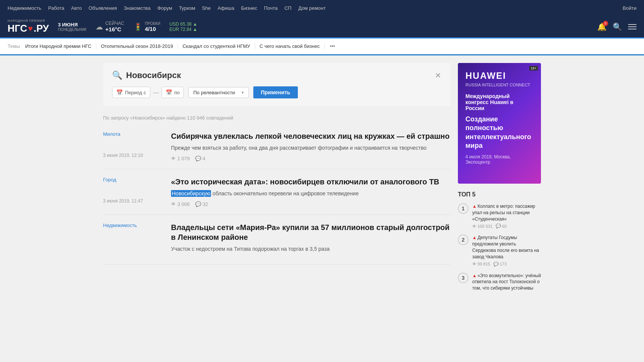  What do you see at coordinates (72, 25) in the screenshot?
I see `date-day: 3 ИЮНЯ` at bounding box center [72, 25].